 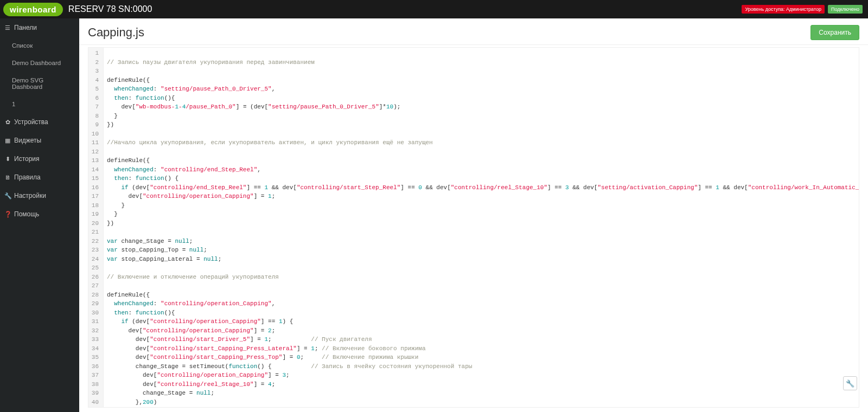 What do you see at coordinates (40, 196) in the screenshot?
I see `sidebar-item-settings: 🔧 Настройки` at bounding box center [40, 196].